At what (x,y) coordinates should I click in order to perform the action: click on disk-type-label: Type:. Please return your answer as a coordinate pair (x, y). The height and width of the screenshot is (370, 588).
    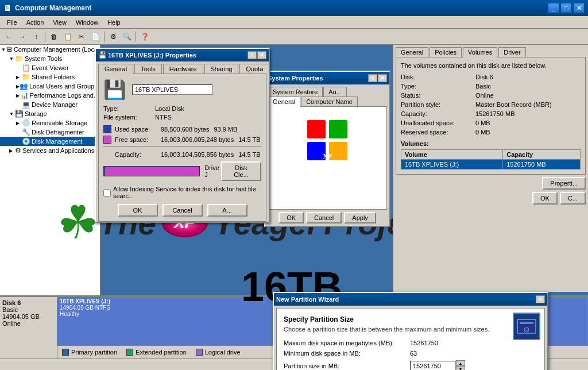
    Looking at the image, I should click on (438, 86).